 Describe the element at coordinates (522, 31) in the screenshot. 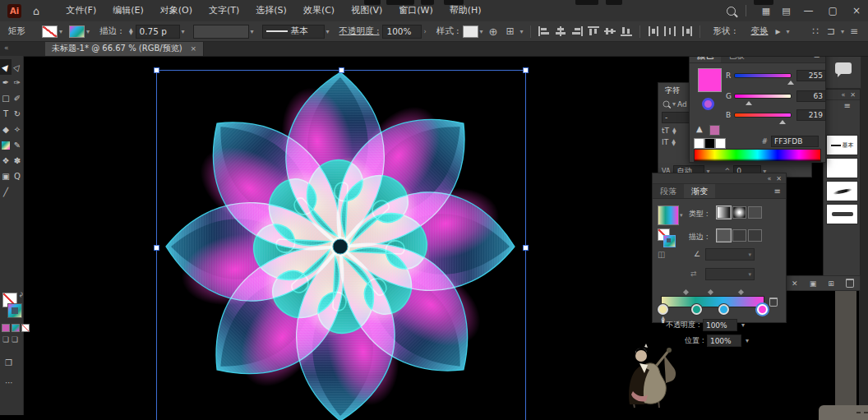

I see `preferences-dropdown-icon: ▾` at that location.